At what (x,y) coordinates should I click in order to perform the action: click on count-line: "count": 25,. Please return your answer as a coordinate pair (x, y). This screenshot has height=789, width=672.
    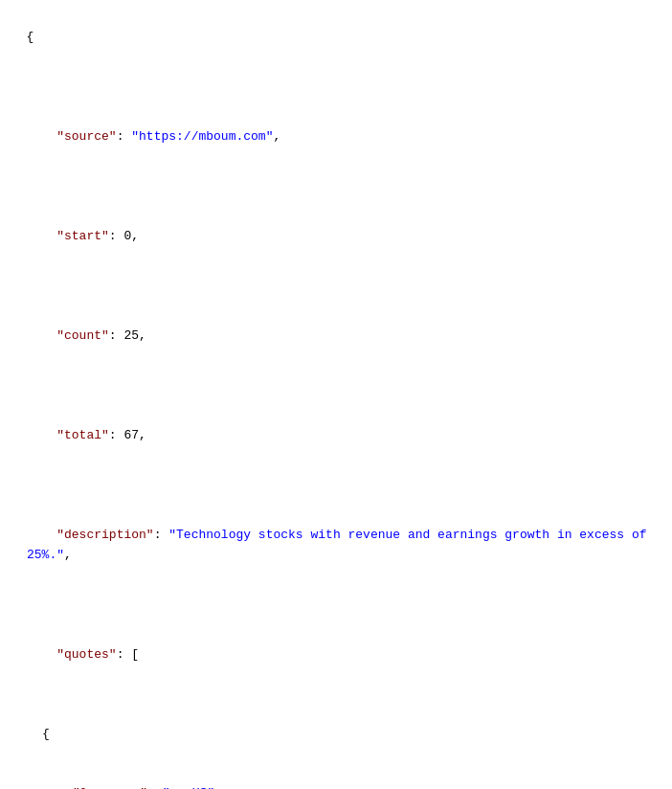
    Looking at the image, I should click on (336, 336).